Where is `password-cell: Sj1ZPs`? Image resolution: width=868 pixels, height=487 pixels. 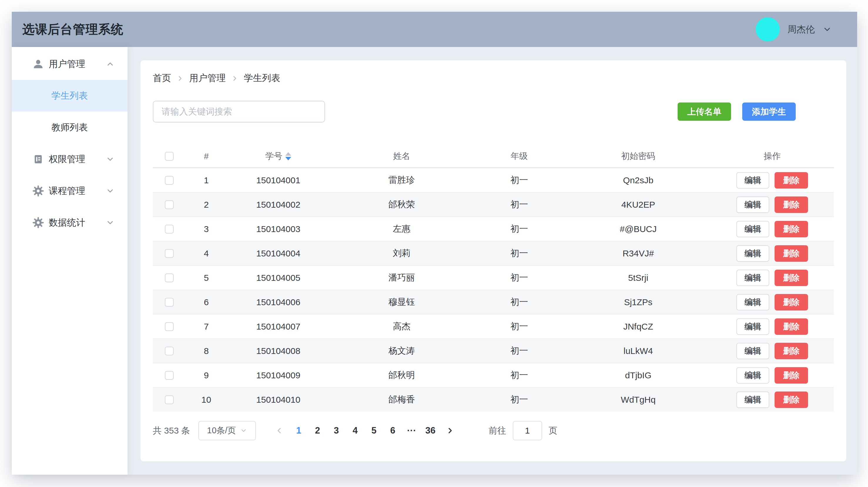
password-cell: Sj1ZPs is located at coordinates (638, 302).